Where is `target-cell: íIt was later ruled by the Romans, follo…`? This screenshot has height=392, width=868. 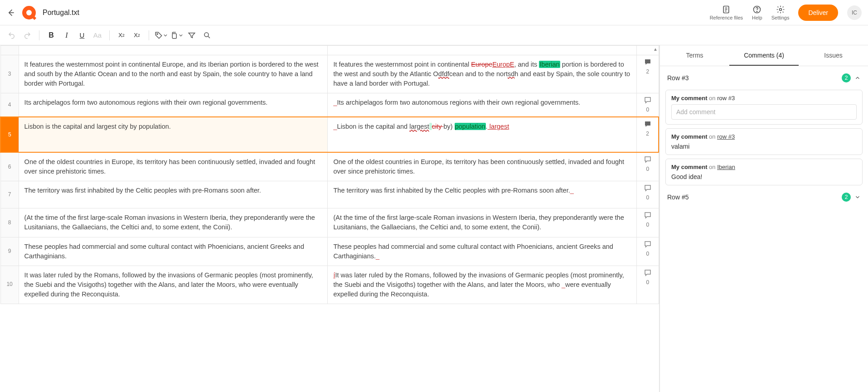 target-cell: íIt was later ruled by the Romans, follo… is located at coordinates (482, 285).